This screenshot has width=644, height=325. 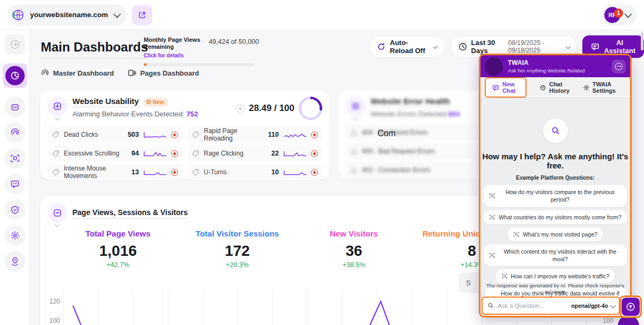 I want to click on shield-check-icon, so click(x=15, y=210).